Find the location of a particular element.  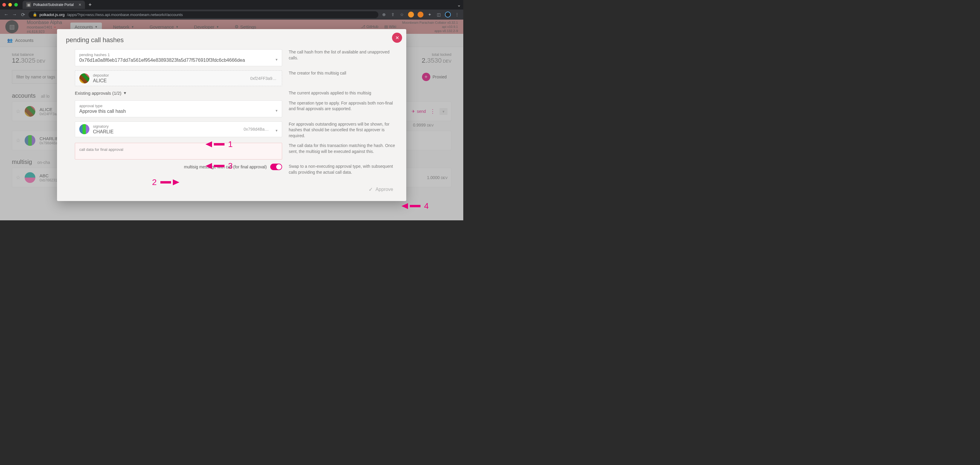

modal-title: pending call hashes is located at coordinates (231, 40).